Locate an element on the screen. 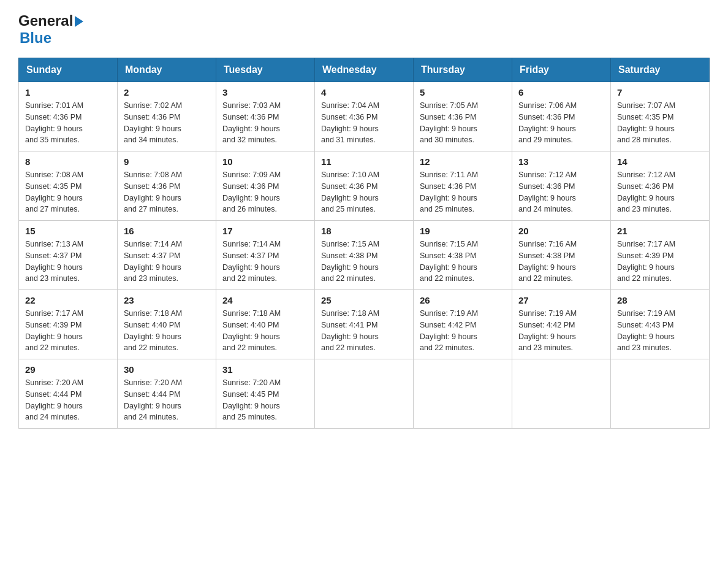  day-info: Sunrise: 7:16 AMSunset: 4:38 PMDaylight:… is located at coordinates (561, 261).